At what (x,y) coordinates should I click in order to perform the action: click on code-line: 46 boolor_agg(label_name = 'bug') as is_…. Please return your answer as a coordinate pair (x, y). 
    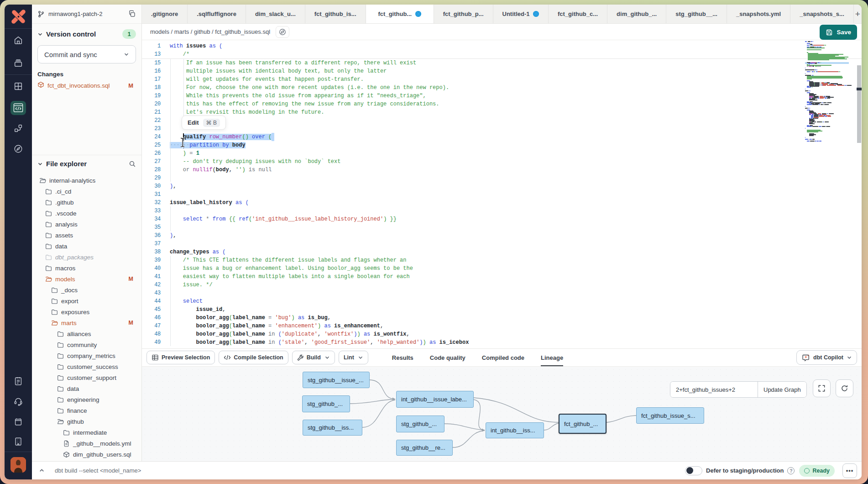
    Looking at the image, I should click on (502, 318).